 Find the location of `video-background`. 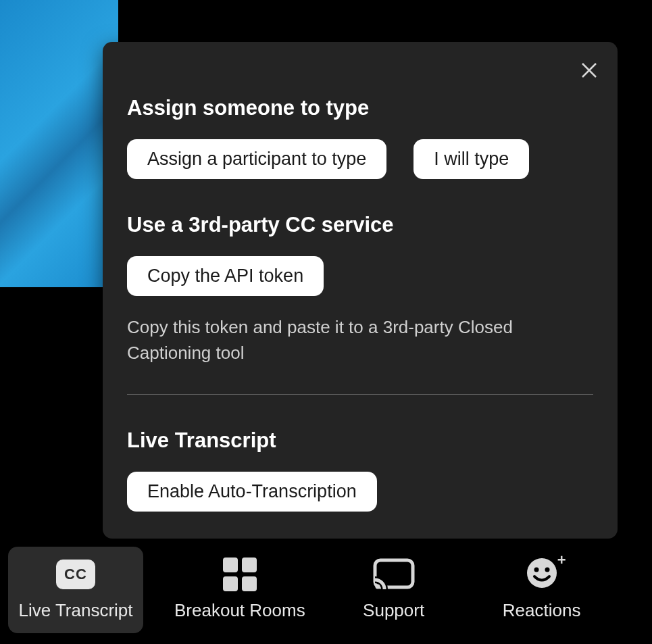

video-background is located at coordinates (59, 143).